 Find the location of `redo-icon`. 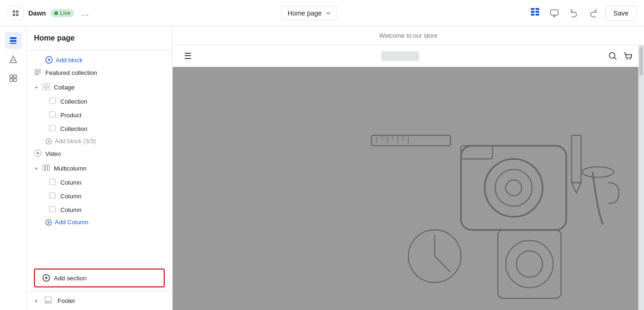

redo-icon is located at coordinates (594, 13).